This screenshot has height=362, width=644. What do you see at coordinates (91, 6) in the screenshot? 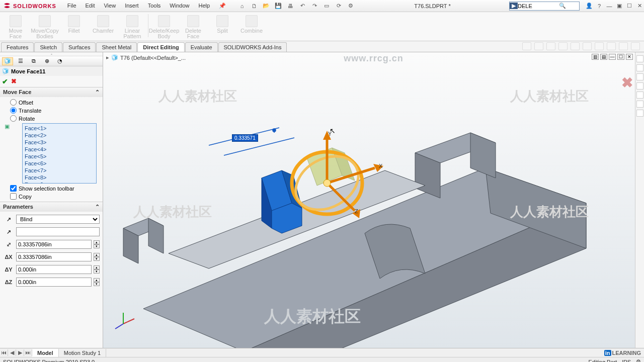
I see `menu-edit: Edit` at bounding box center [91, 6].